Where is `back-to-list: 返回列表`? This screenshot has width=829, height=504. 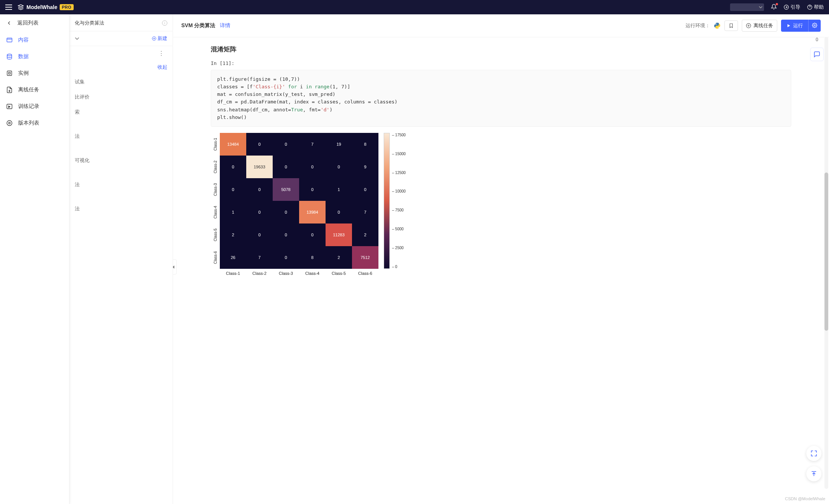
back-to-list: 返回列表 is located at coordinates (35, 23).